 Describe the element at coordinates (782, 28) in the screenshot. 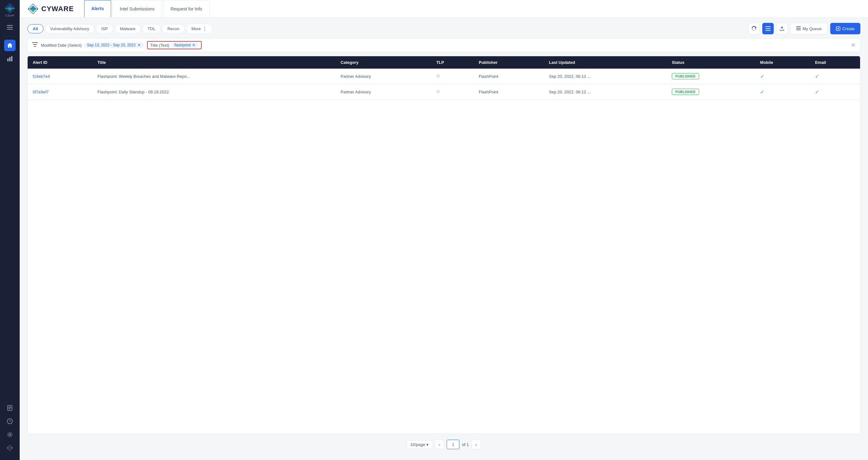

I see `export-icon` at that location.